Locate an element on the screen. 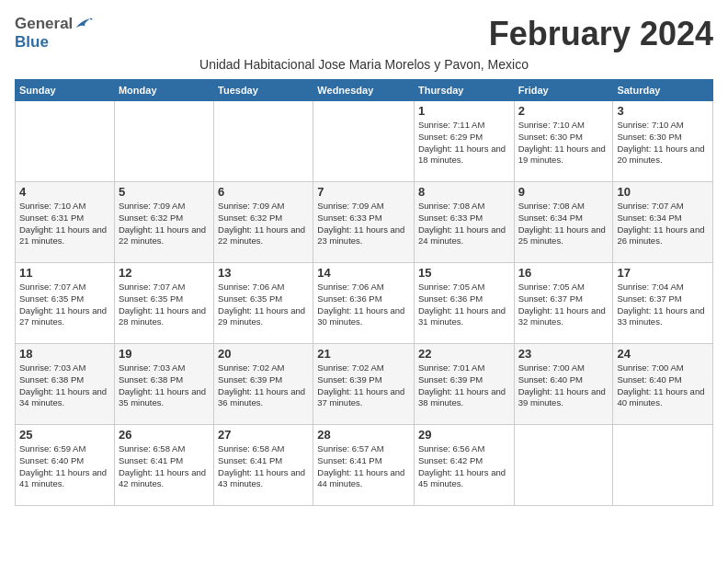 This screenshot has height=563, width=728. day-info: Sunrise: 7:06 AMSunset: 6:35 PMDaylight:… is located at coordinates (263, 305).